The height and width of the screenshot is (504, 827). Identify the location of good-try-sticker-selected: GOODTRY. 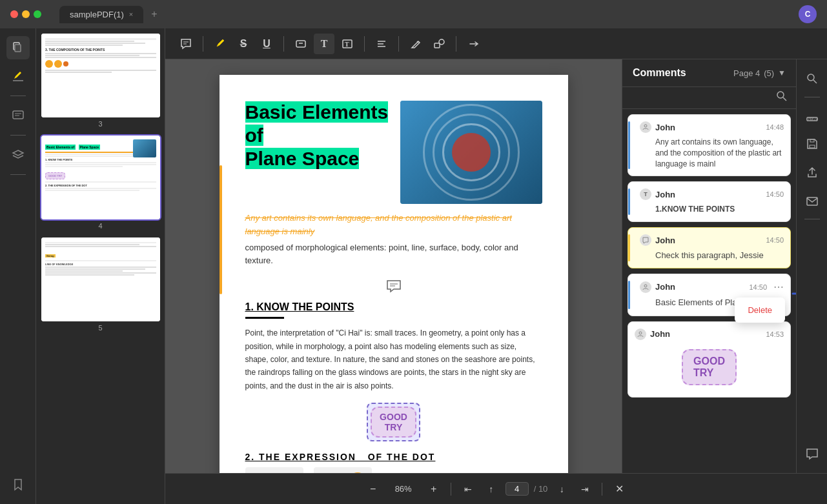
(394, 422).